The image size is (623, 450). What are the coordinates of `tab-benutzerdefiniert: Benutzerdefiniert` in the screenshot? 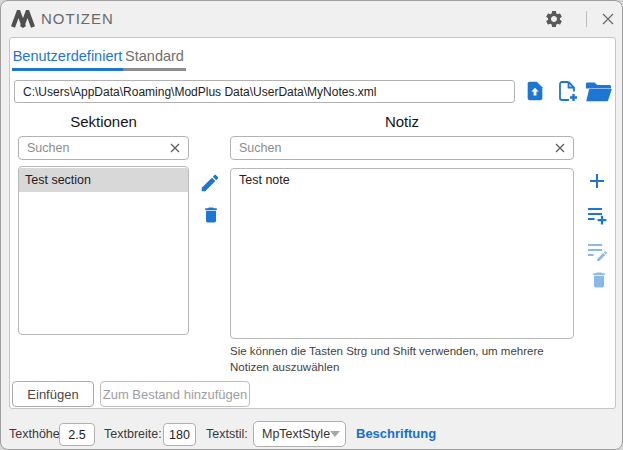 It's located at (68, 60).